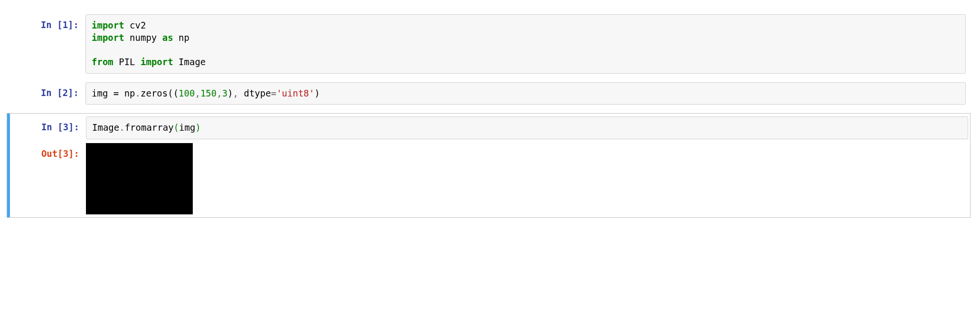 The height and width of the screenshot is (328, 980). Describe the element at coordinates (47, 23) in the screenshot. I see `input-prompt: In [1]:` at that location.